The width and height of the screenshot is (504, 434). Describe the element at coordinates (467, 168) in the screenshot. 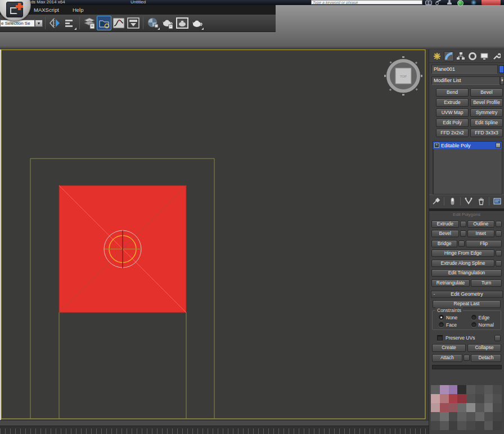

I see `modifier-stack: Editable Poly` at that location.